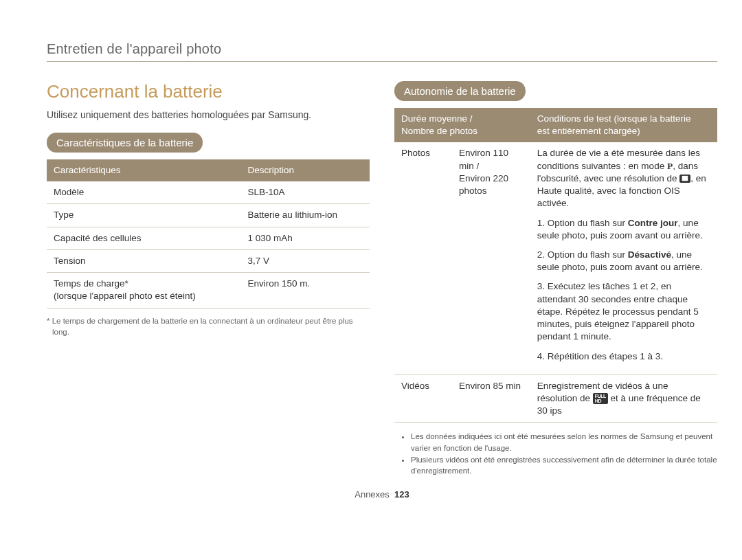 The height and width of the screenshot is (560, 742). Describe the element at coordinates (491, 258) in the screenshot. I see `row-duration-photos: Environ 110 min / Environ 220 photos` at that location.